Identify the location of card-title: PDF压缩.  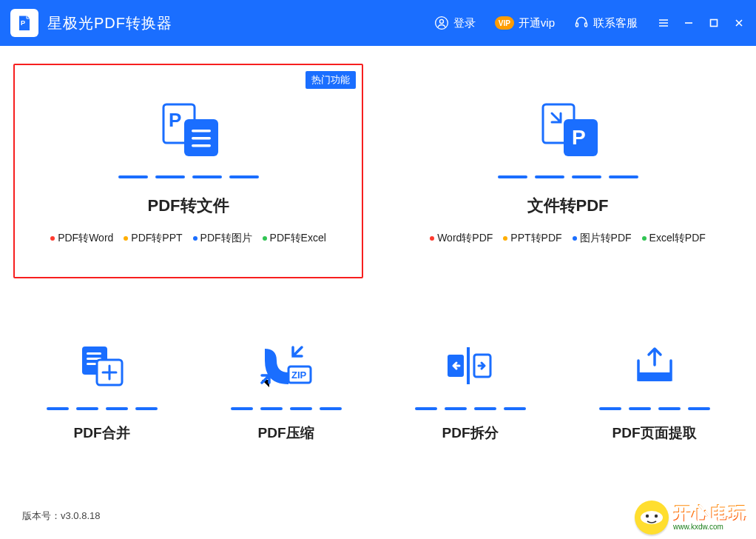
(286, 433).